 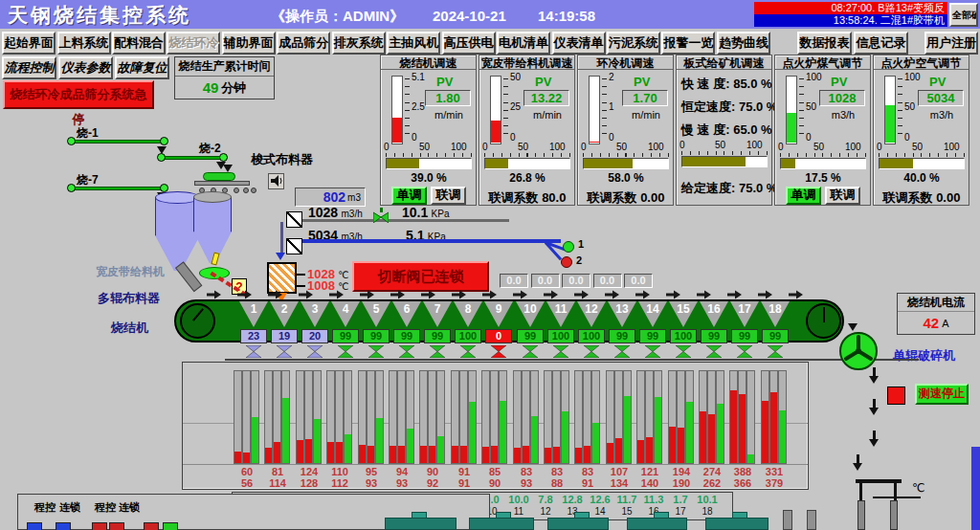 What do you see at coordinates (407, 337) in the screenshot?
I see `windbox-value-6: 99` at bounding box center [407, 337].